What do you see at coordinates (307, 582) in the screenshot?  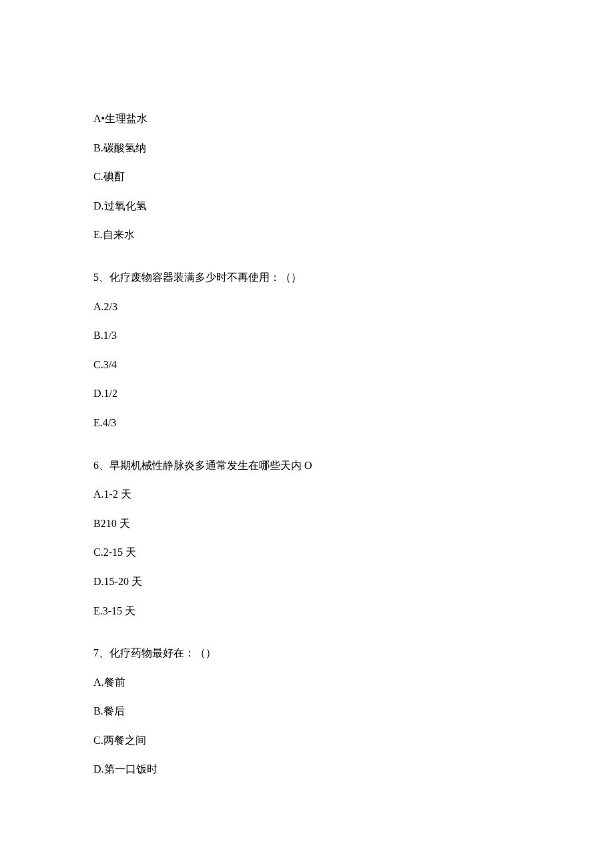 I see `option-d: D.15-20 天` at bounding box center [307, 582].